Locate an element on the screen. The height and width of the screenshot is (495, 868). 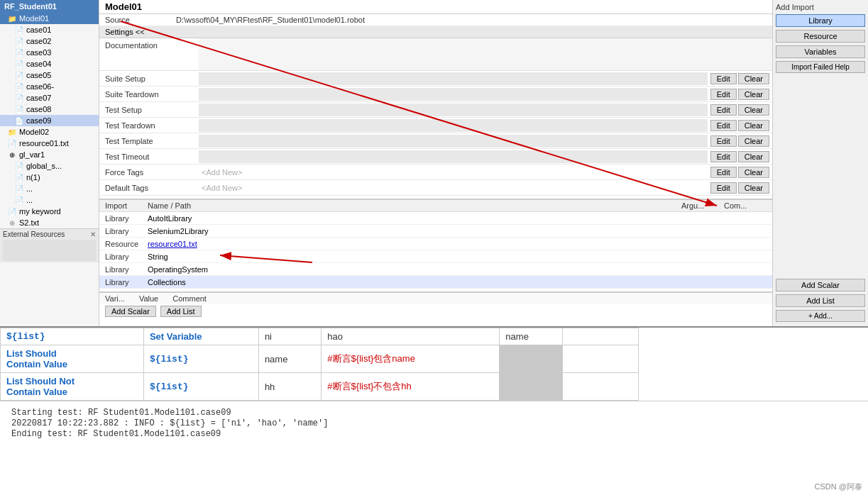
import-row-string: Library String is located at coordinates (436, 257).